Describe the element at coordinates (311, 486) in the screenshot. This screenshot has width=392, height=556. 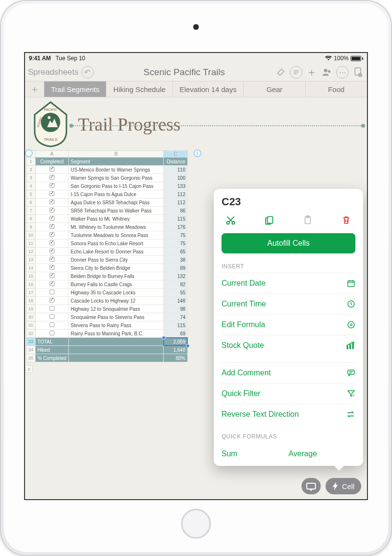
I see `keyboard-button` at that location.